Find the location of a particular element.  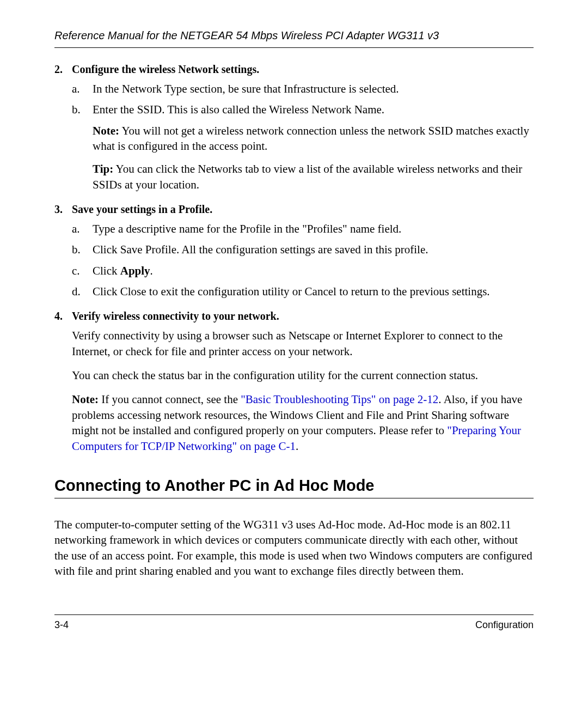

section-body: The computer-to-computer setting of the … is located at coordinates (294, 548).